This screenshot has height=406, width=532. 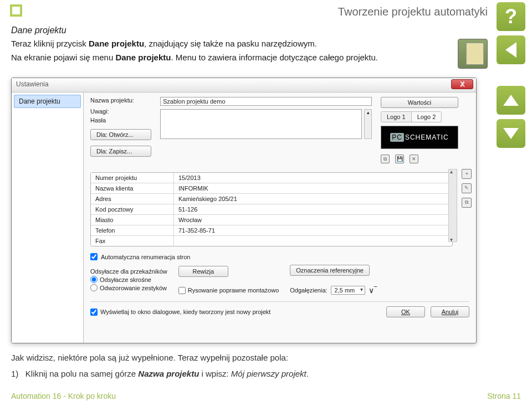 I want to click on intro-text: Dane projektu Teraz kliknij przycisk Dan…, so click(x=238, y=44).